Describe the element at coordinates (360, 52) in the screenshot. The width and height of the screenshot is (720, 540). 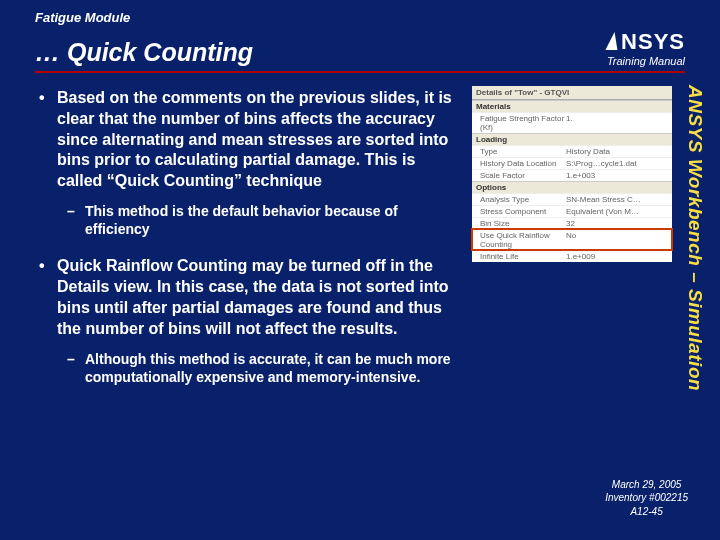
I see `title-bar: … Quick Counting NSYS Training Manual` at that location.